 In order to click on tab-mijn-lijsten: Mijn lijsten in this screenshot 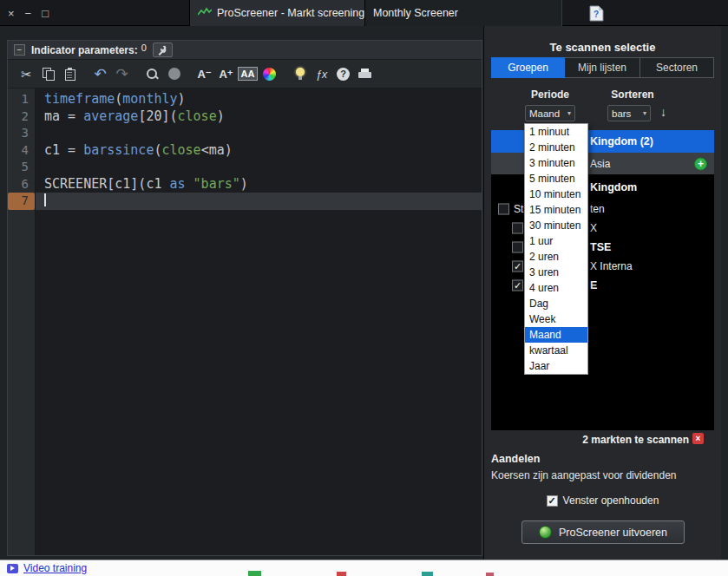, I will do `click(602, 68)`.